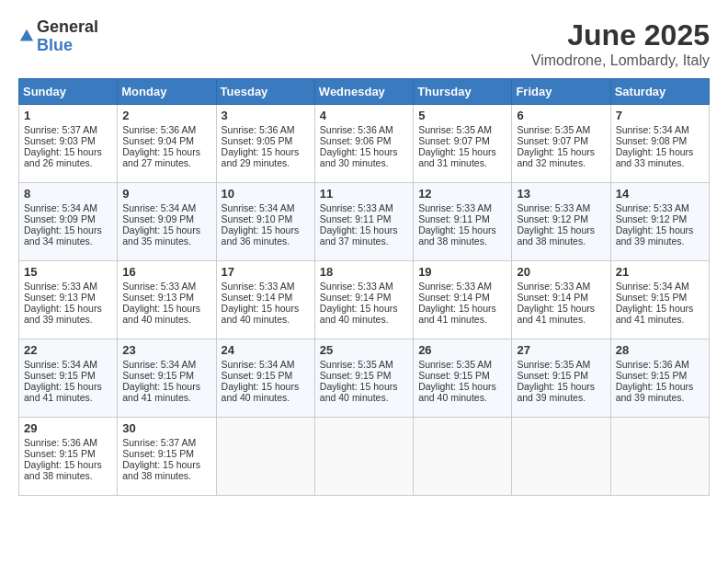  I want to click on header-monday: Monday, so click(167, 92).